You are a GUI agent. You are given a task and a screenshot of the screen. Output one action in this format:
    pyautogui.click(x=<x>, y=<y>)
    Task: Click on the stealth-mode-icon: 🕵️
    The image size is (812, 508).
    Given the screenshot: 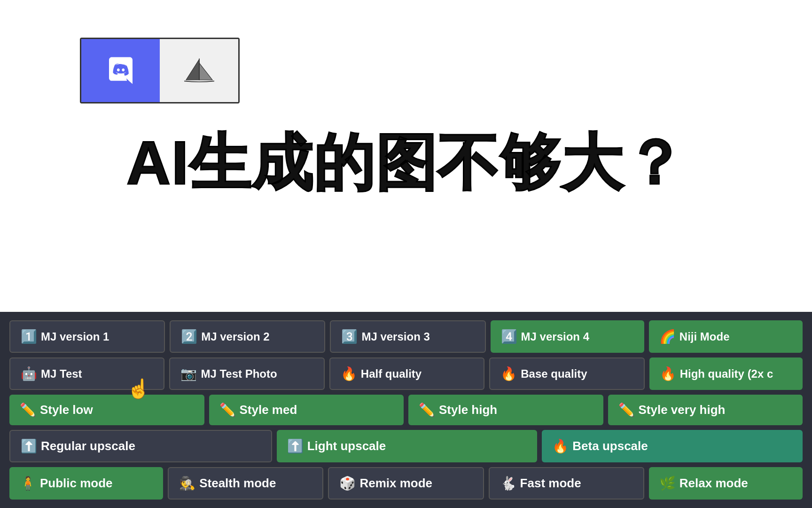 What is the action you would take?
    pyautogui.click(x=187, y=484)
    